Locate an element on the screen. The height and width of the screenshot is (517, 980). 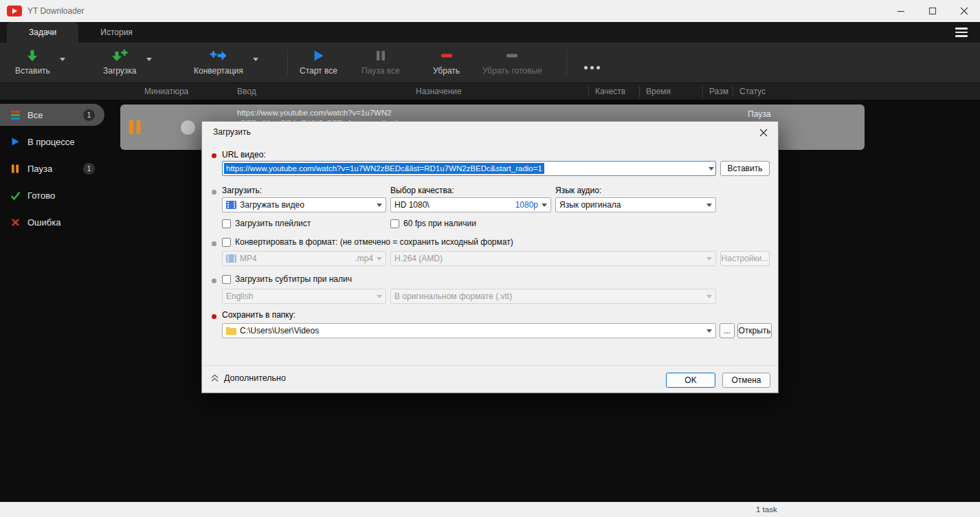
task-status: Пауза is located at coordinates (759, 114).